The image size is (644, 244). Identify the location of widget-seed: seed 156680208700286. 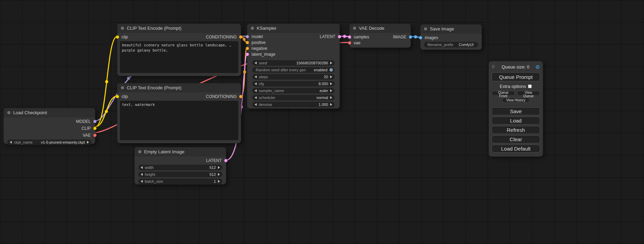
(293, 63).